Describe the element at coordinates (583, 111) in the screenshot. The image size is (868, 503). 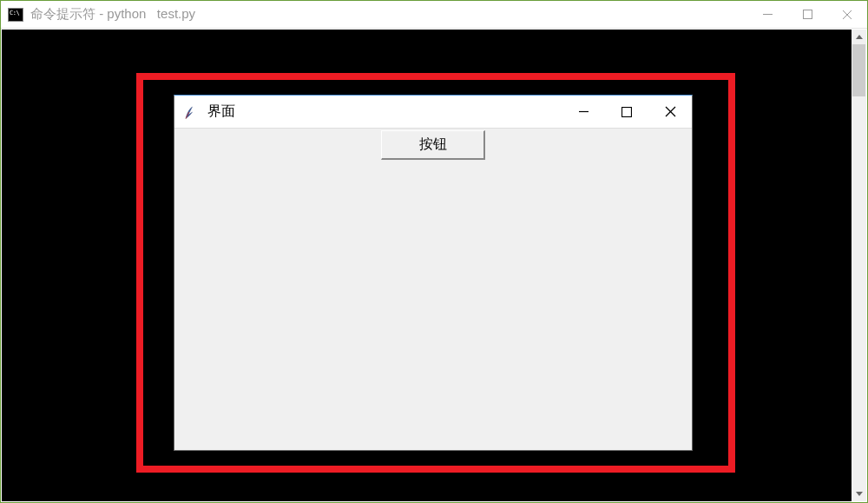
I see `tk-minimize-button` at that location.